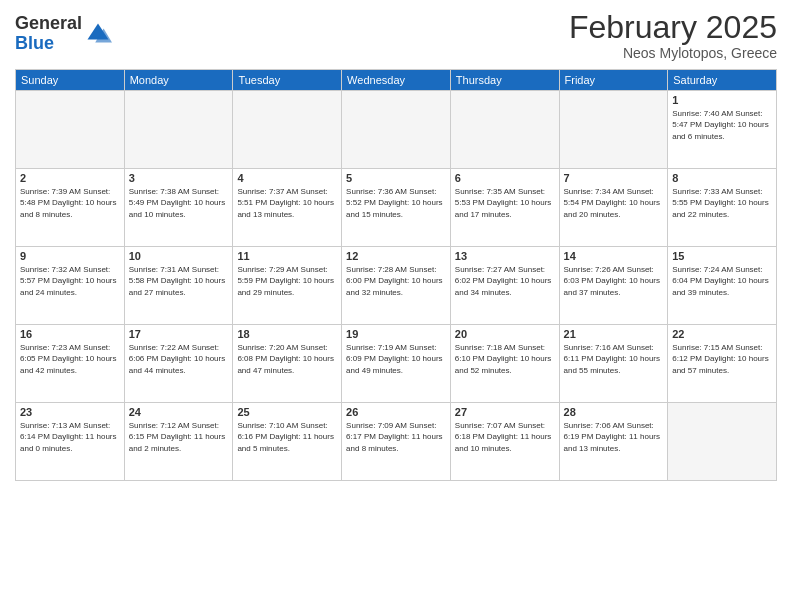  I want to click on day-info: Sunrise: 7:31 AM Sunset: 5:58 PM Dayligh…, so click(179, 281).